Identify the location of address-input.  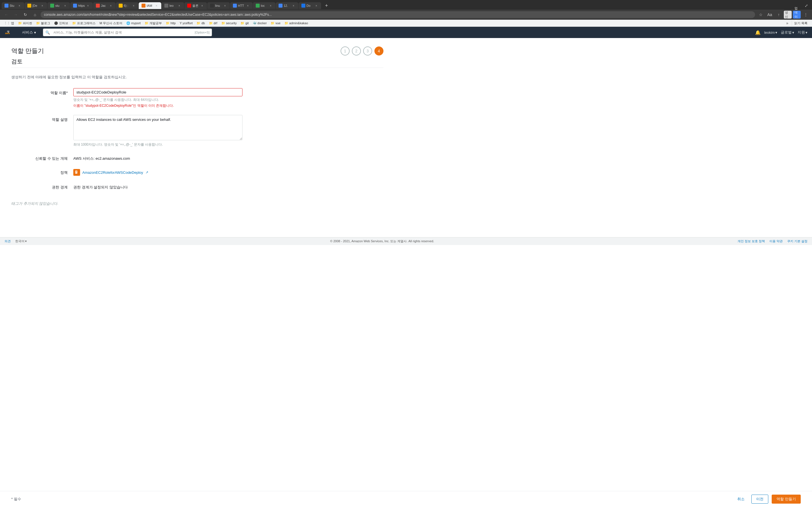
(398, 15).